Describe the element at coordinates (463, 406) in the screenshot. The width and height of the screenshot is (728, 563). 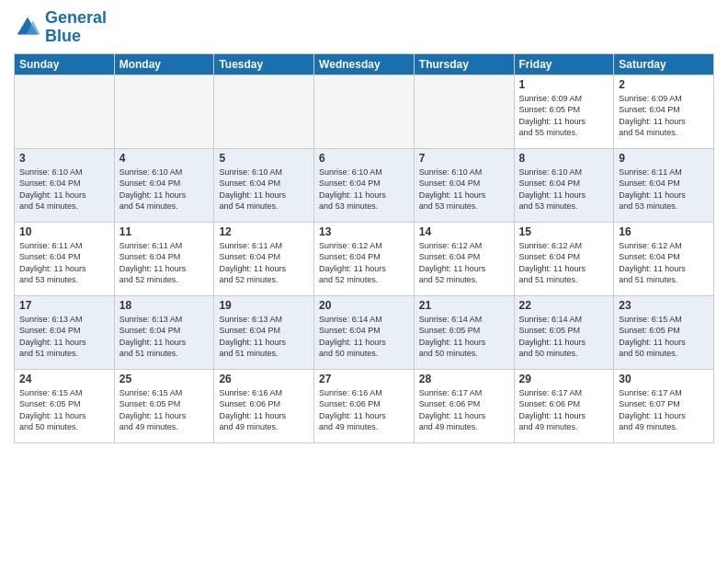
I see `calendar-cell: 28Sunrise: 6:17 AM Sunset: 6:06 PM Dayli…` at that location.